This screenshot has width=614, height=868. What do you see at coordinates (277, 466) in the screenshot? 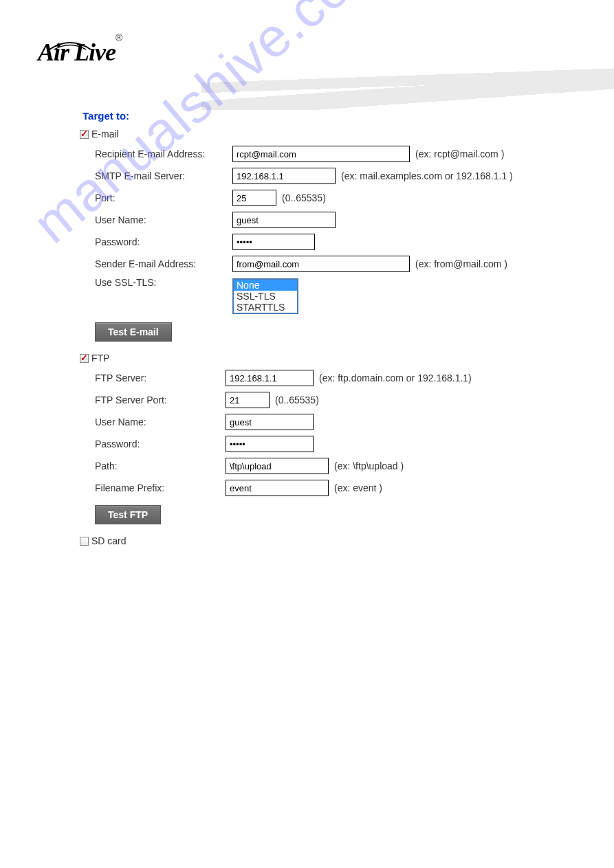
I see `ftp-path-input` at bounding box center [277, 466].